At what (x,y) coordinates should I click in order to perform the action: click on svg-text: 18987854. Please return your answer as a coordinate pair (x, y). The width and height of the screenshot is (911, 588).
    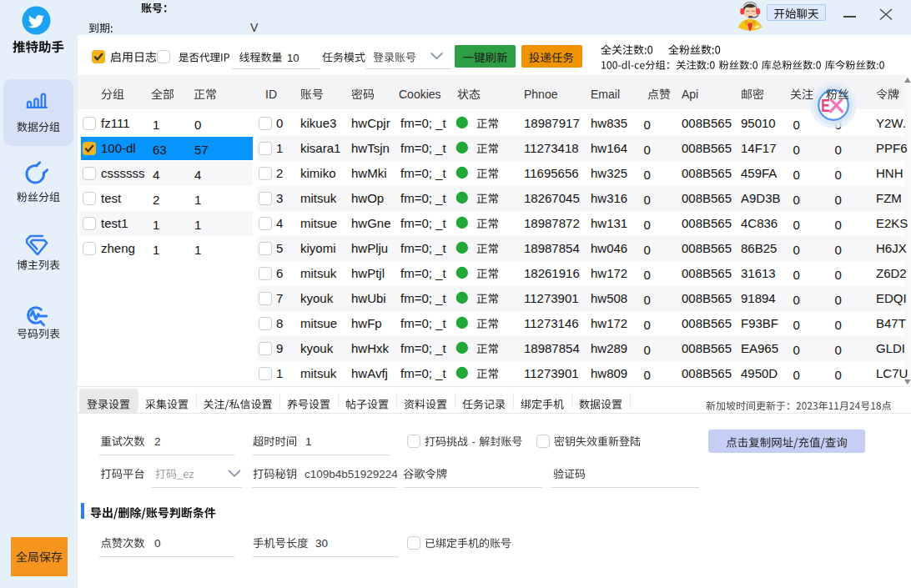
    Looking at the image, I should click on (552, 349).